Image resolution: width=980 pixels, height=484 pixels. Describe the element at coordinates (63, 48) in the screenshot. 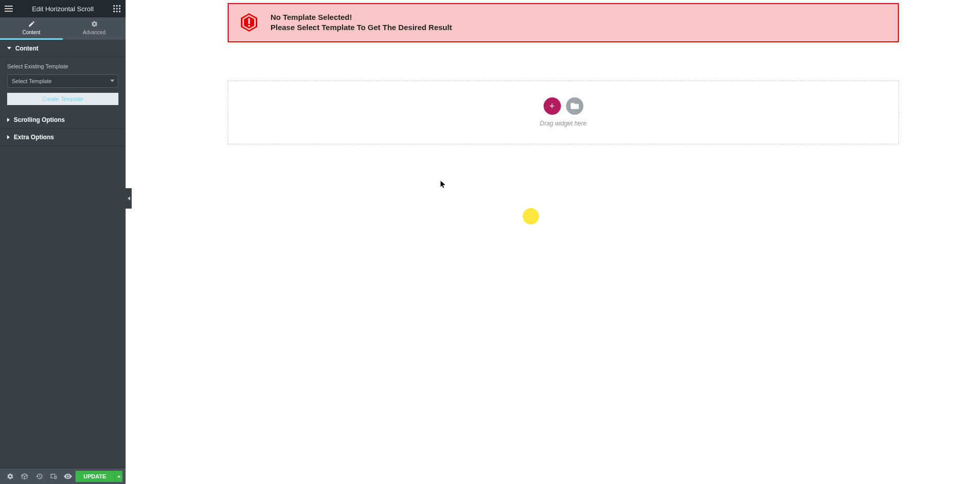

I see `section-content-toggle: Content` at that location.